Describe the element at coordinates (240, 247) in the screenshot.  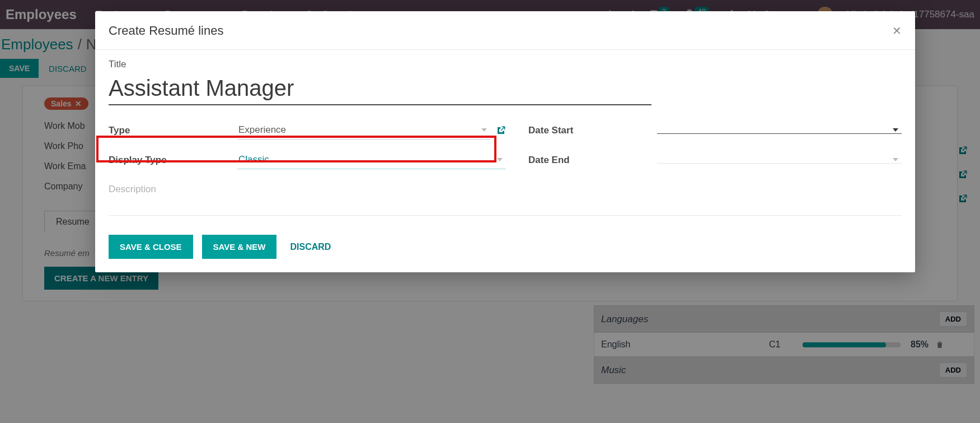
I see `save-new-button: SAVE & NEW` at that location.